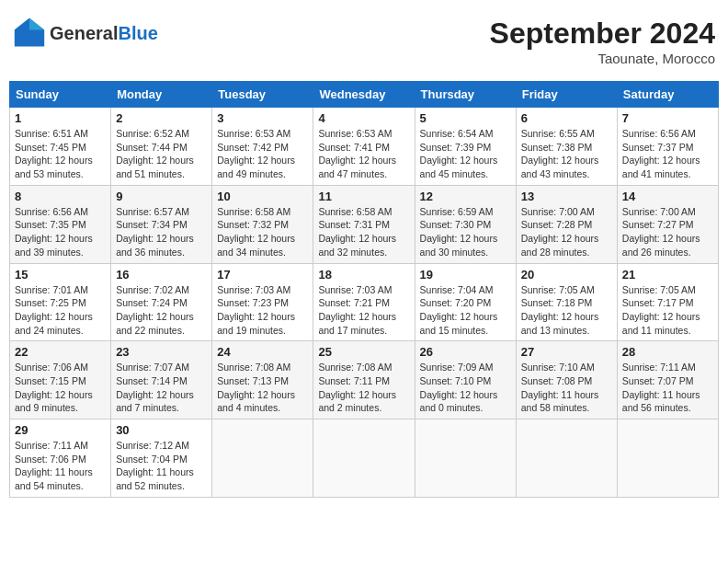 Image resolution: width=728 pixels, height=563 pixels. Describe the element at coordinates (364, 147) in the screenshot. I see `table-row: 4Sunrise: 6:53 AM Sunset: 7:41 PM Daylig…` at that location.